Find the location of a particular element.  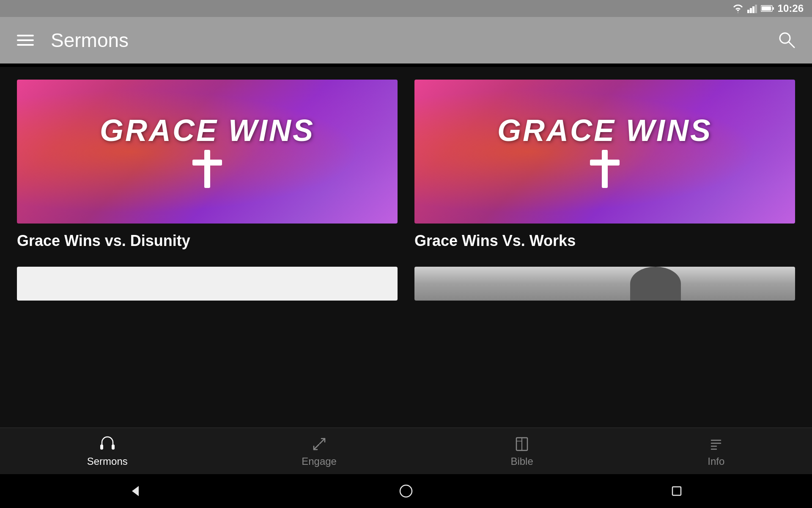

nav-label-sermons: Sermons is located at coordinates (107, 461).